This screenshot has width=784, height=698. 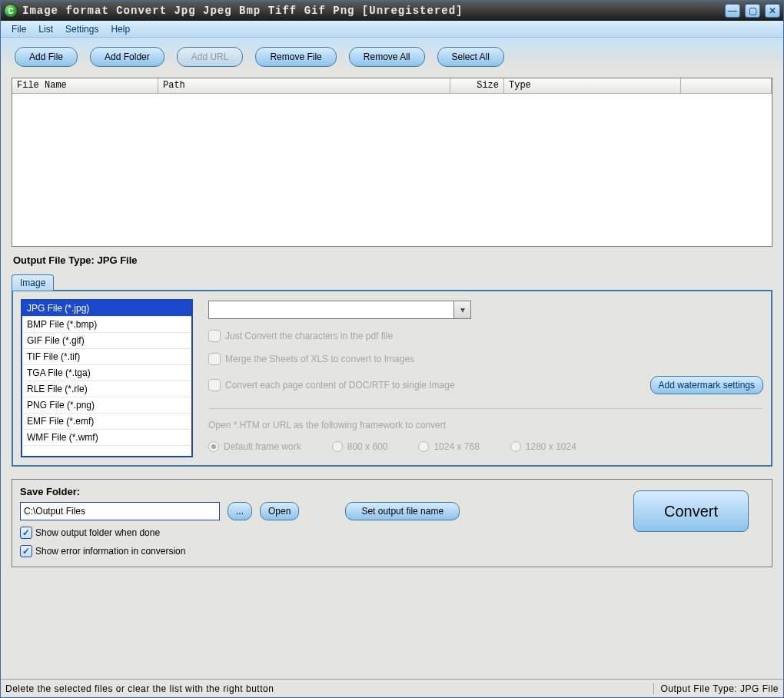 I want to click on opt-convert-page-label: Convert each page content of DOC/RTF to …, so click(x=340, y=385).